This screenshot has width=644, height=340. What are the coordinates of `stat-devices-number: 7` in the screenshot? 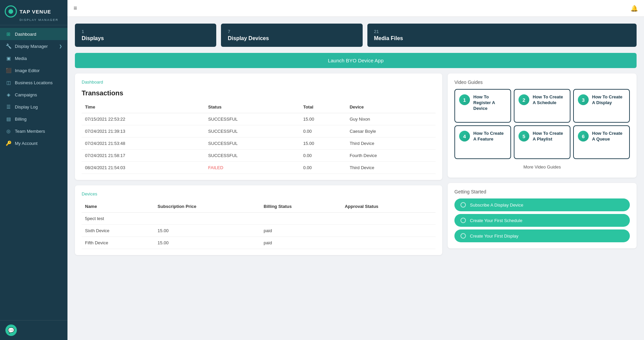 It's located at (291, 32).